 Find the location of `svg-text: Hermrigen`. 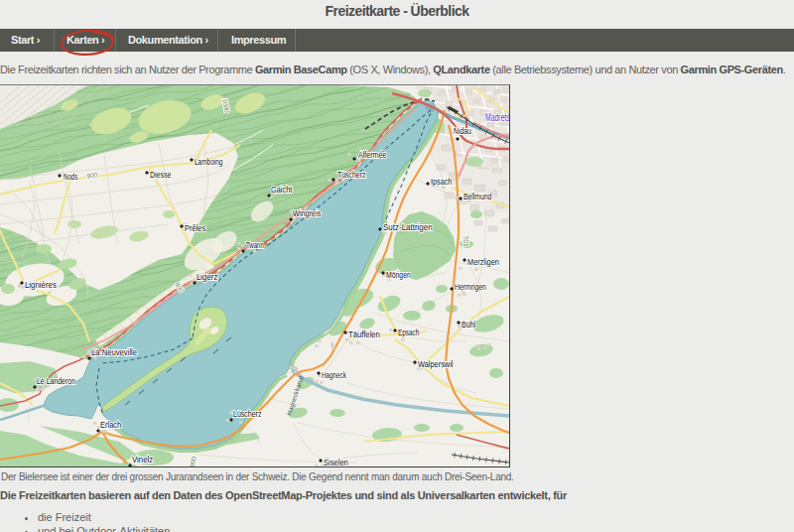

svg-text: Hermrigen is located at coordinates (470, 286).